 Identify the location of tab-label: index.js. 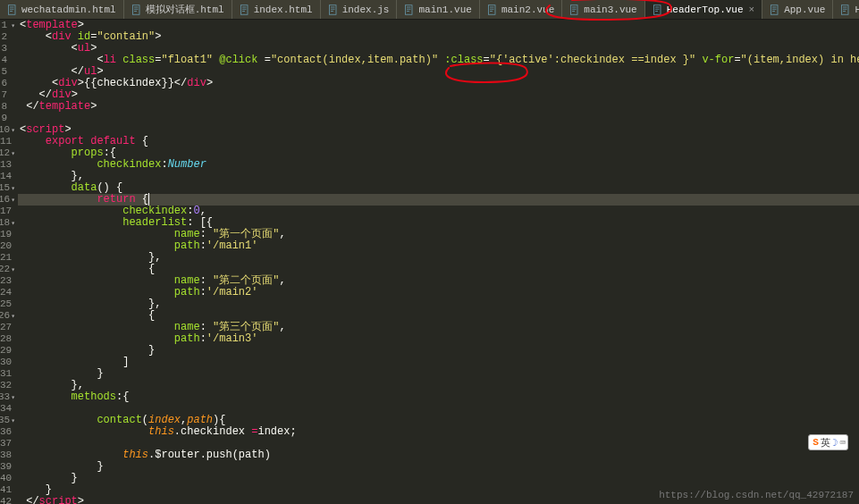
(366, 10).